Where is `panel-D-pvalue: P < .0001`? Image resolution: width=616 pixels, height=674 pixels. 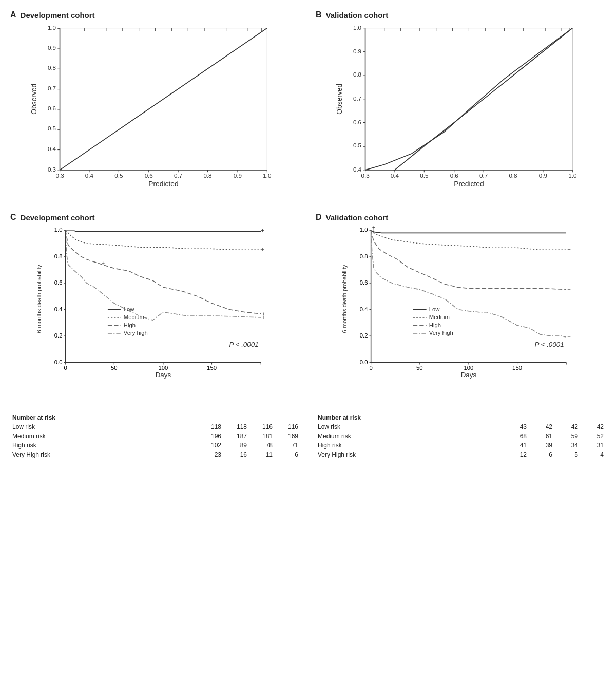 panel-D-pvalue: P < .0001 is located at coordinates (549, 344).